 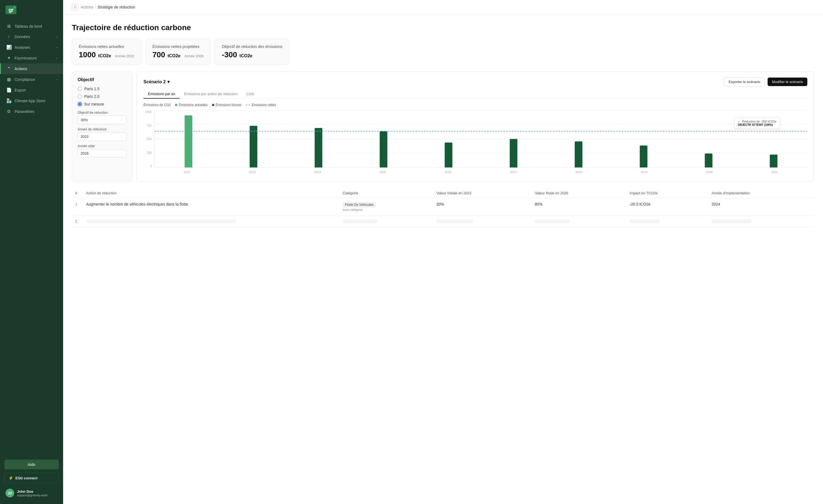 I want to click on sidebar-item-actions: ⌃ Actions, so click(x=31, y=69).